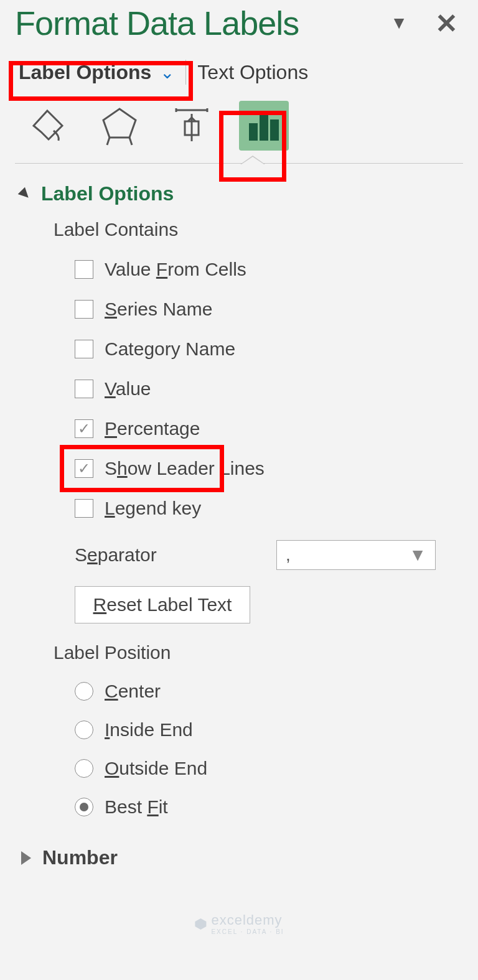 The height and width of the screenshot is (980, 478). Describe the element at coordinates (84, 691) in the screenshot. I see `radio-center-input` at that location.